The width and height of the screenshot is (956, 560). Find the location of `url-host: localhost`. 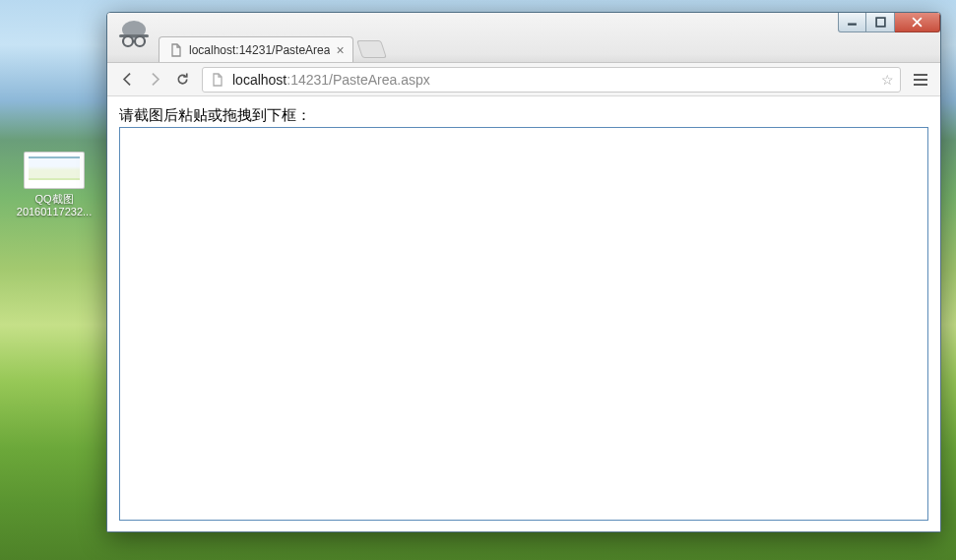

url-host: localhost is located at coordinates (260, 80).